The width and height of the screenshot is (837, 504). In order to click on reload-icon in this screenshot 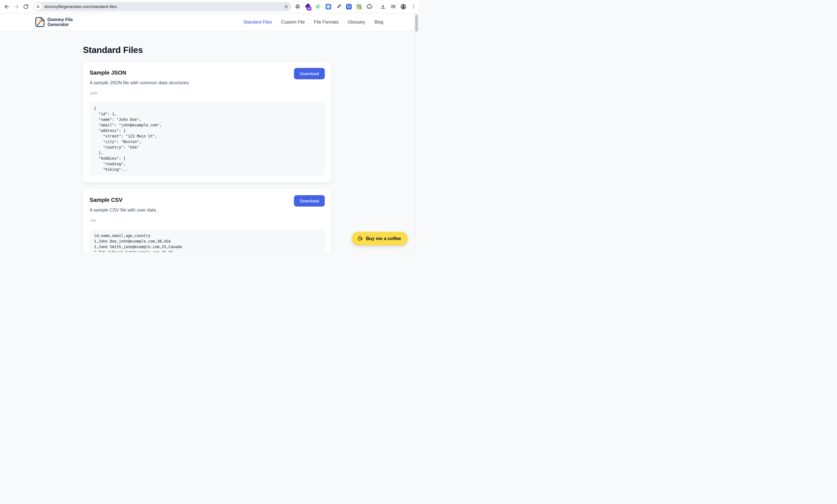, I will do `click(26, 7)`.